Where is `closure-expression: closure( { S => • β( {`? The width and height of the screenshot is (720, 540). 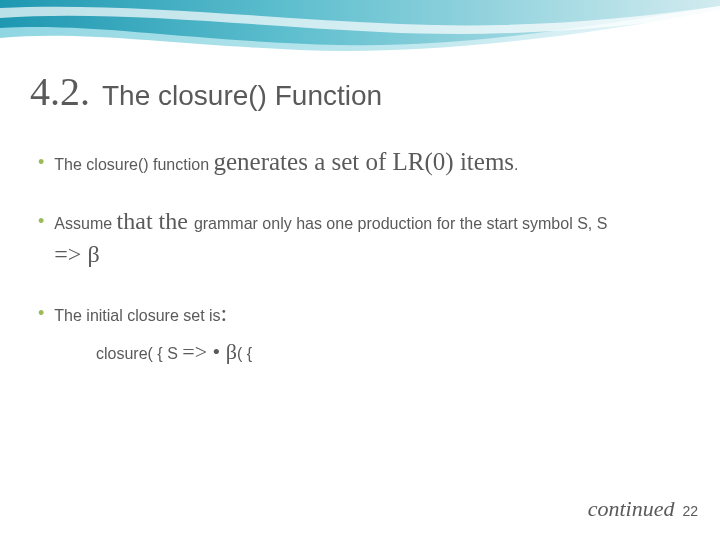 closure-expression: closure( { S => • β( { is located at coordinates (393, 352).